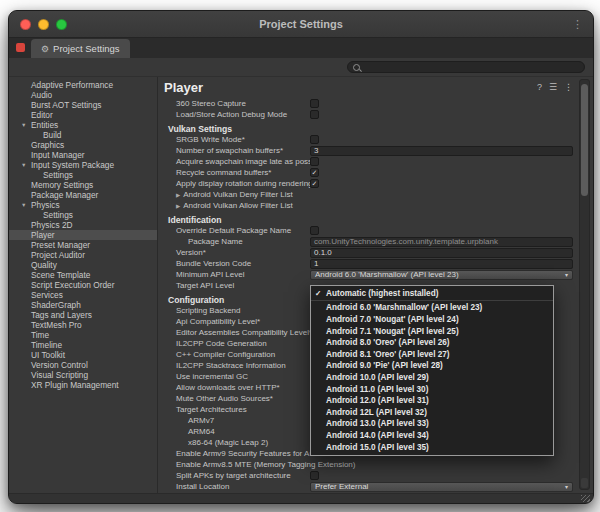  Describe the element at coordinates (432, 424) in the screenshot. I see `popup-item-android-13-0-api-level-33: Android 13.0 (API level 33)` at that location.